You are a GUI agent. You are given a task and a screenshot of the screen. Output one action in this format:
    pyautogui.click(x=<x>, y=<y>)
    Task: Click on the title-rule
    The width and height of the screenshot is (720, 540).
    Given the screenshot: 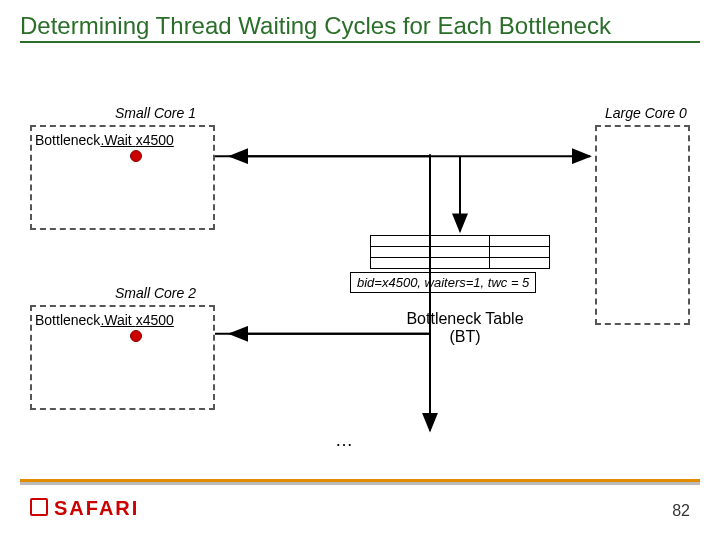 What is the action you would take?
    pyautogui.click(x=360, y=42)
    